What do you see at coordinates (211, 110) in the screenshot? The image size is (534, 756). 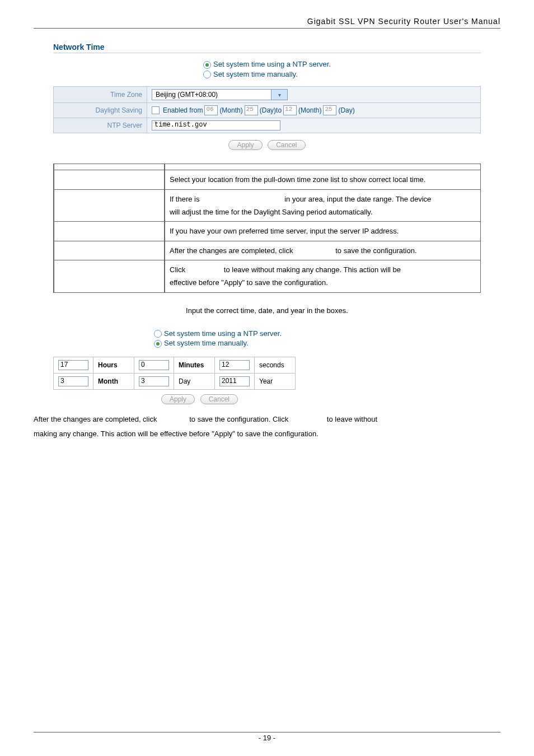 I see `dls-from-month: 06` at bounding box center [211, 110].